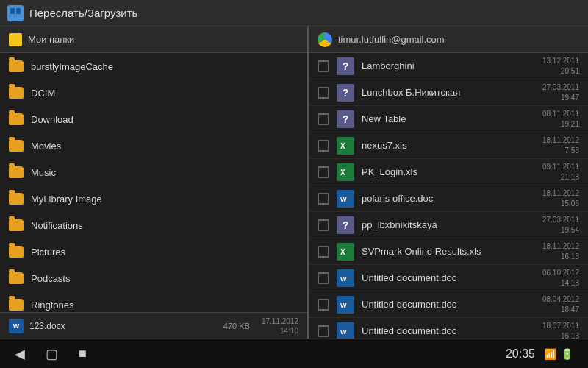 This screenshot has height=368, width=588. Describe the element at coordinates (82, 353) in the screenshot. I see `recent-apps-button: ■` at that location.